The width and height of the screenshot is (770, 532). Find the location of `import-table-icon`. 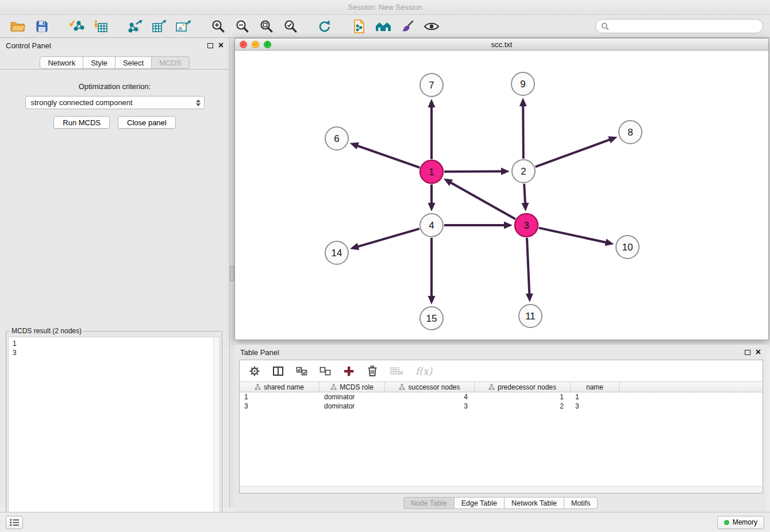

import-table-icon is located at coordinates (101, 26).